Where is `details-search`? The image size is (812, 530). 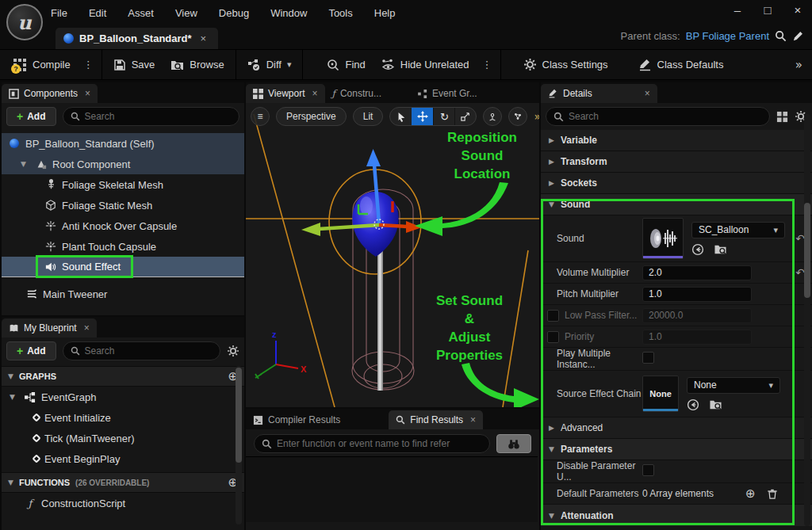 details-search is located at coordinates (658, 116).